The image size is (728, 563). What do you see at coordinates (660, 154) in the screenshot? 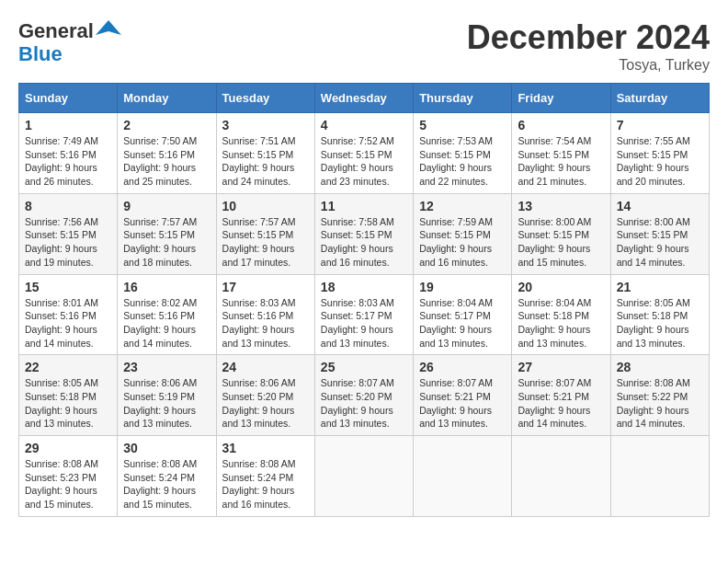
I see `calendar-cell: 7Sunrise: 7:55 AM Sunset: 5:15 PM Daylig…` at bounding box center [660, 154].